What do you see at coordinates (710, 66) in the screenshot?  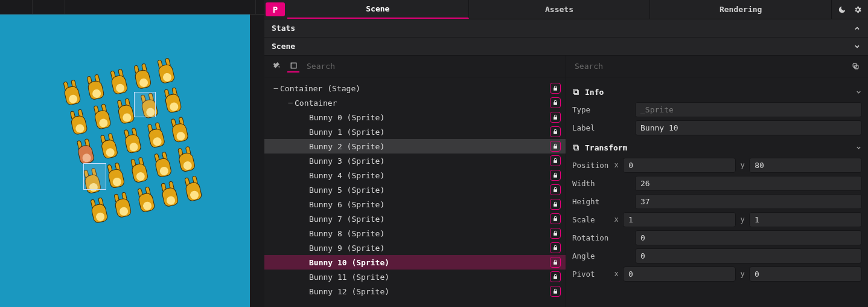 I see `properties-search-input` at bounding box center [710, 66].